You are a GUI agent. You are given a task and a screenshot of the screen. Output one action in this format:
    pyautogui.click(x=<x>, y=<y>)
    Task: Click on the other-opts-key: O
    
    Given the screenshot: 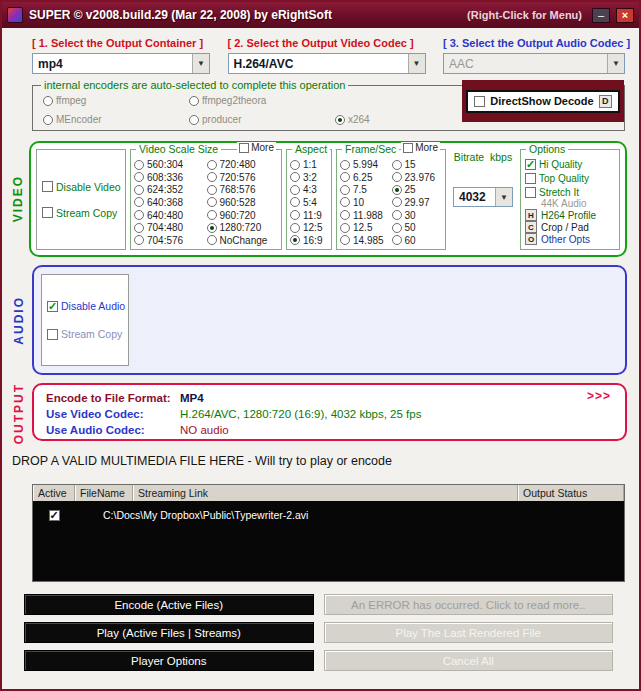 What is the action you would take?
    pyautogui.click(x=531, y=239)
    